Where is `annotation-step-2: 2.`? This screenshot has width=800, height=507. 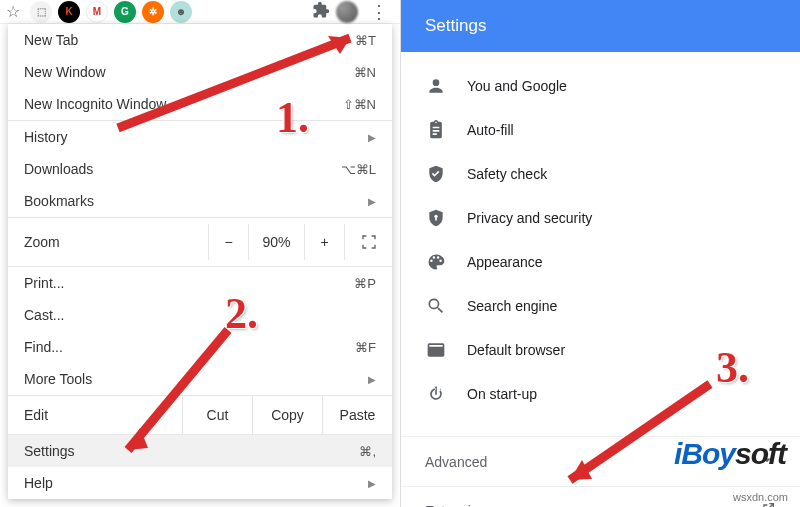 annotation-step-2: 2. is located at coordinates (242, 314).